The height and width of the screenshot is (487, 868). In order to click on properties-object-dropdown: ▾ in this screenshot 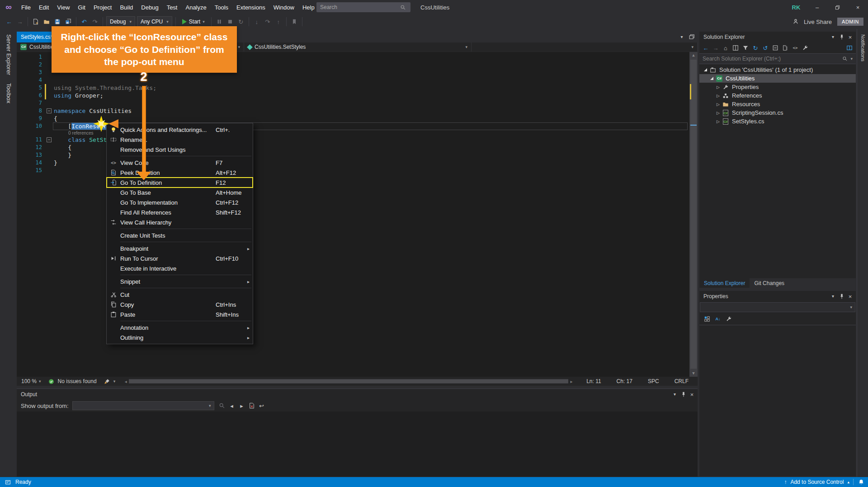, I will do `click(778, 307)`.